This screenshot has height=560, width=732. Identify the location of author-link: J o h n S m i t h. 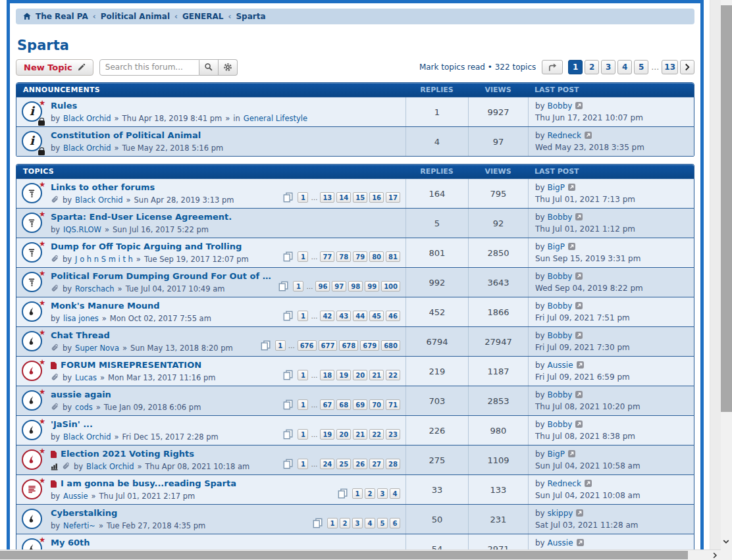
(104, 259).